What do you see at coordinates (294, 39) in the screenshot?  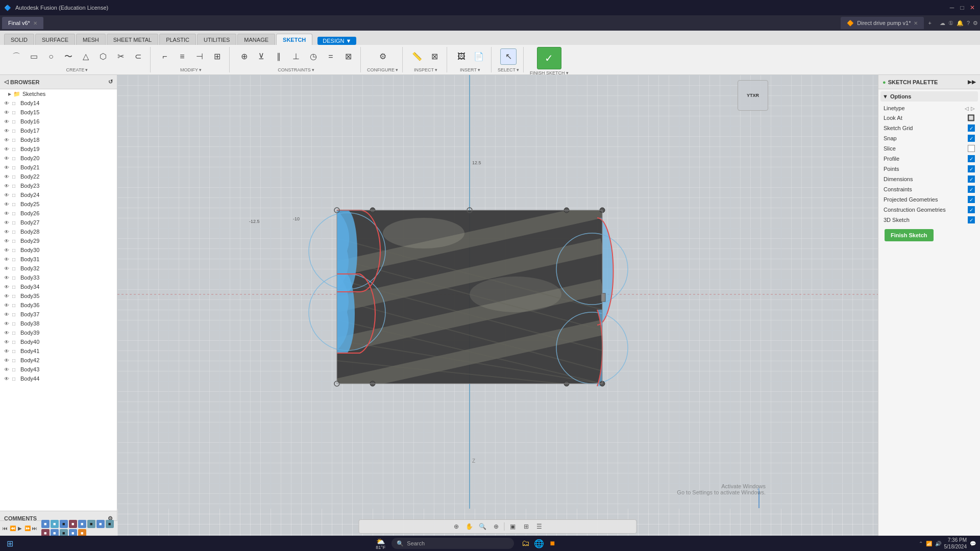 I see `toolbar-tab-sketch: SKETCH` at bounding box center [294, 39].